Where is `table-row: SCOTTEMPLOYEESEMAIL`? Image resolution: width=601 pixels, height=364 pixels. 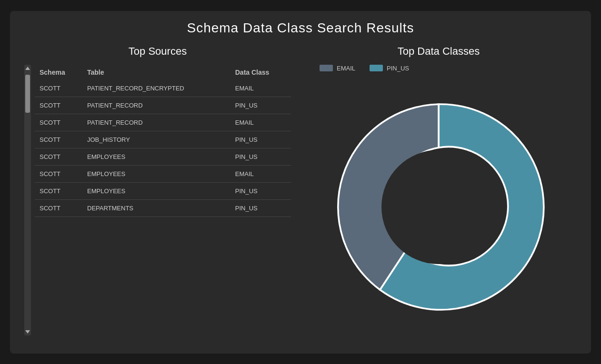 table-row: SCOTTEMPLOYEESEMAIL is located at coordinates (163, 174).